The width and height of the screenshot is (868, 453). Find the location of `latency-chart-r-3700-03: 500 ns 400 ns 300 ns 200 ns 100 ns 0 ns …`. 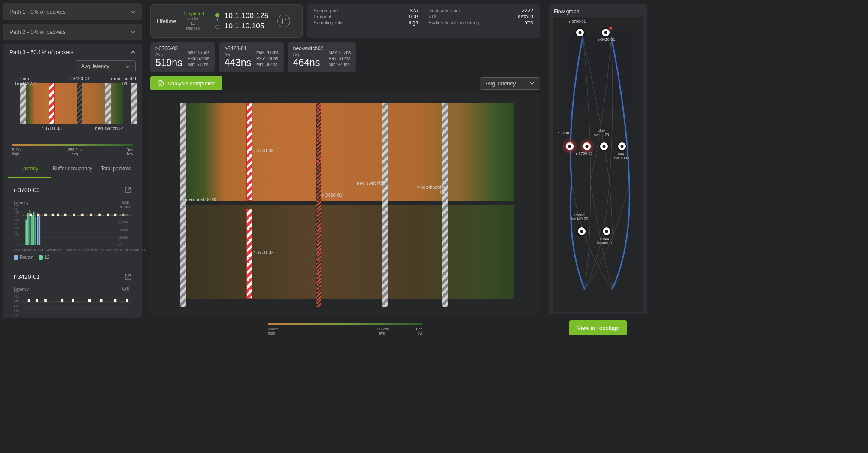

latency-chart-r-3700-03: 500 ns 400 ns 300 ns 200 ns 100 ns 0 ns … is located at coordinates (73, 226).